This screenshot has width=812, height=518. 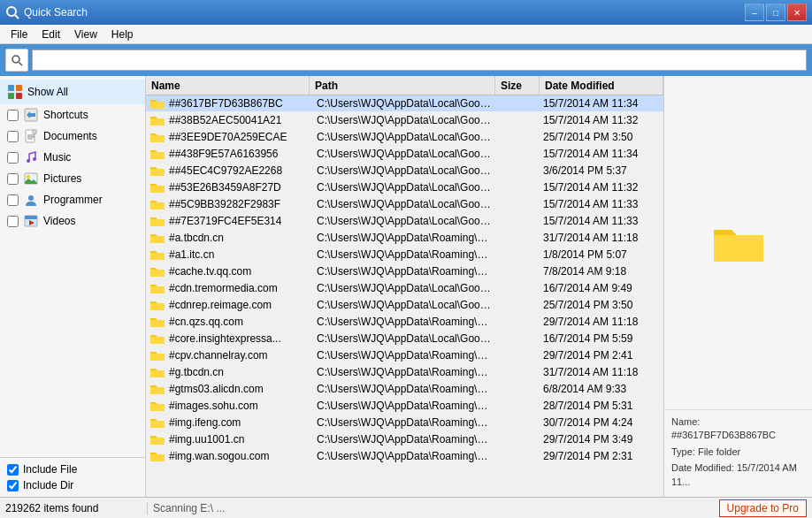 What do you see at coordinates (51, 34) in the screenshot?
I see `menu-item-edit: Edit` at bounding box center [51, 34].